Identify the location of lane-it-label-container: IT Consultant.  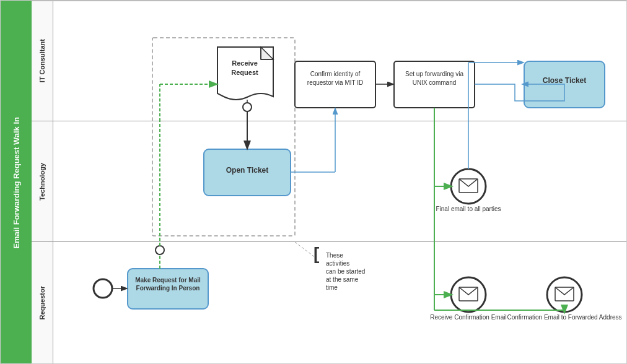
(42, 61).